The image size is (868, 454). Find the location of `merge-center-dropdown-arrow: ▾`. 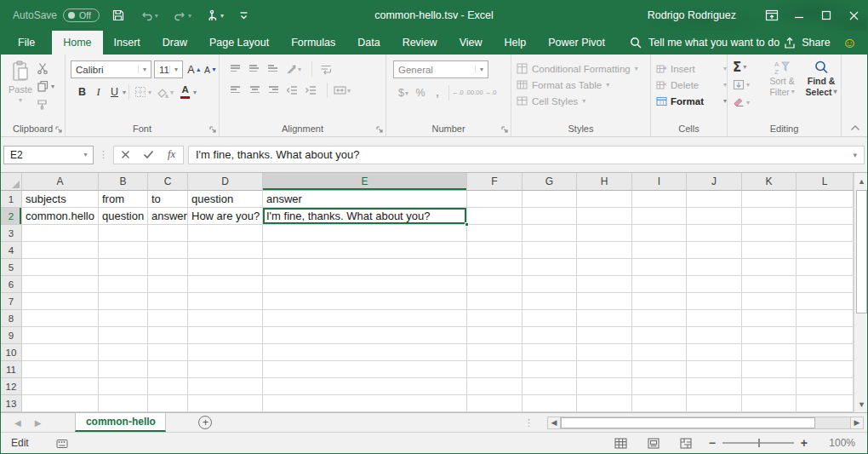

merge-center-dropdown-arrow: ▾ is located at coordinates (349, 90).